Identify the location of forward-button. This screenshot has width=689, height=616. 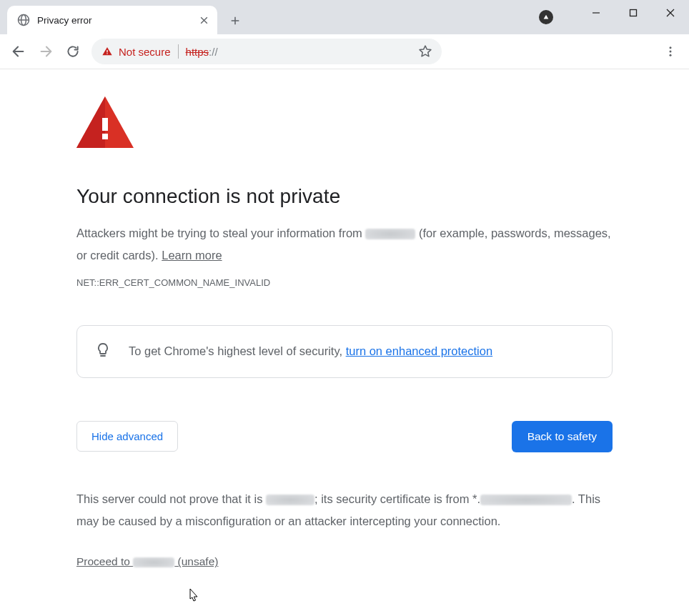
(46, 51).